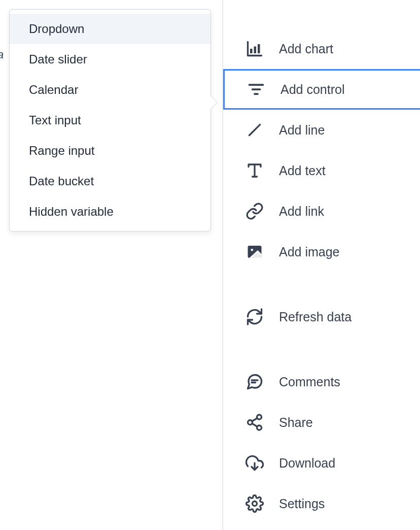  Describe the element at coordinates (255, 49) in the screenshot. I see `chart-icon` at that location.